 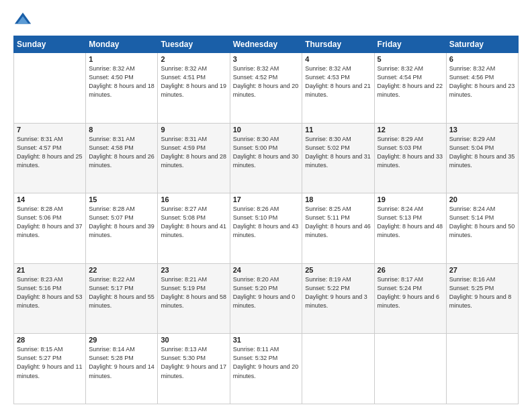 What do you see at coordinates (122, 293) in the screenshot?
I see `day-info: Sunrise: 8:22 AM Sunset: 5:17 PM Dayligh…` at bounding box center [122, 293].